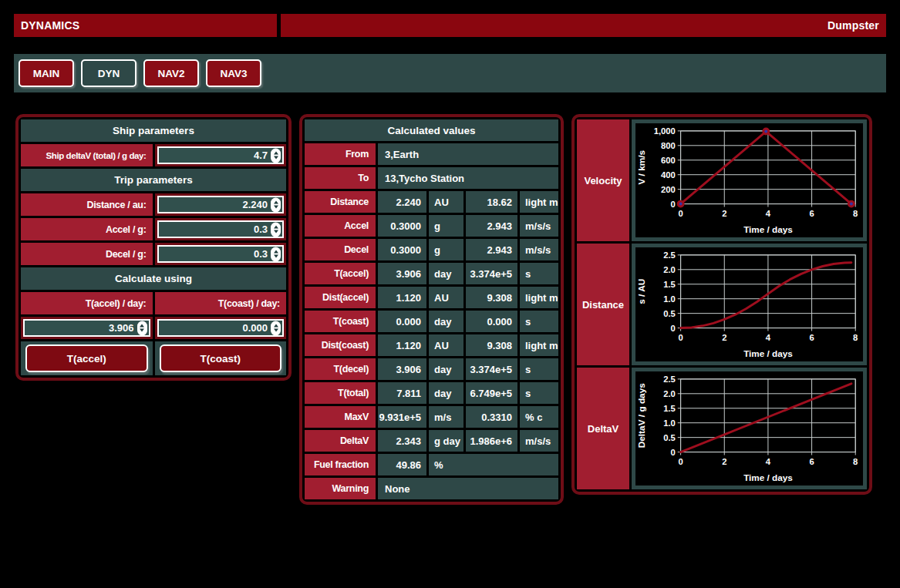  What do you see at coordinates (86, 254) in the screenshot?
I see `decel-label: Decel / g:` at bounding box center [86, 254].